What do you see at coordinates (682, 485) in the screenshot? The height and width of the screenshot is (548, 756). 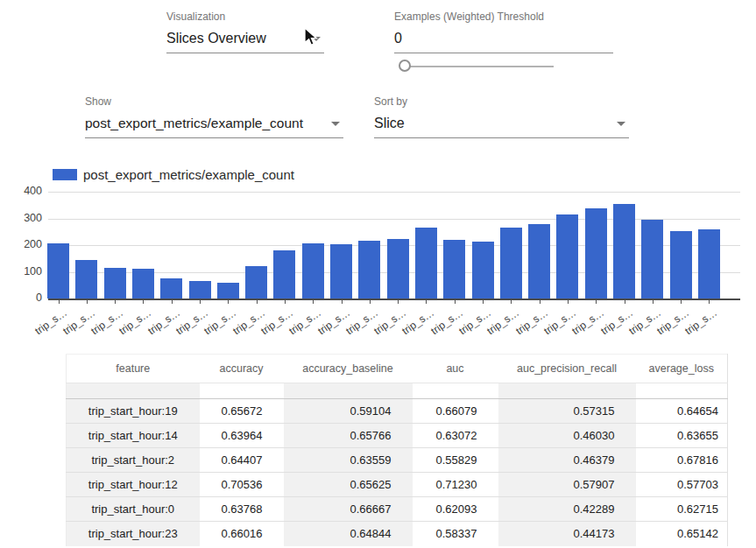 I see `metric-cell: 0.57703` at bounding box center [682, 485].